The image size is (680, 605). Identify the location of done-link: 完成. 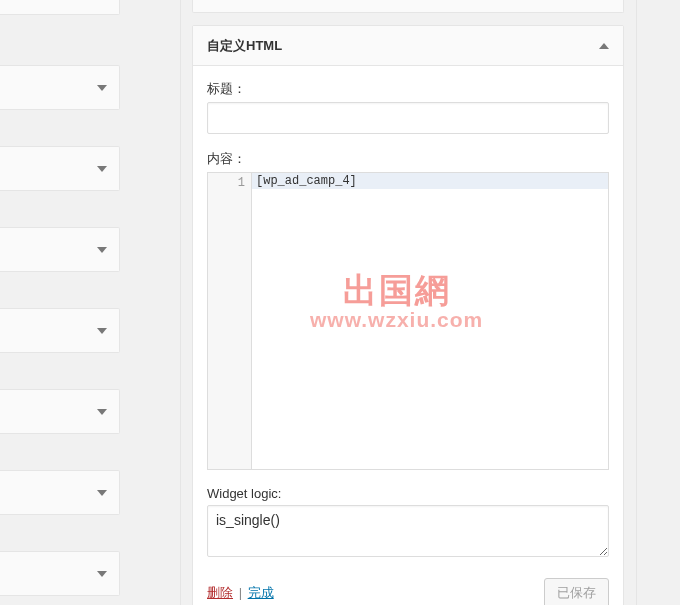
(261, 592).